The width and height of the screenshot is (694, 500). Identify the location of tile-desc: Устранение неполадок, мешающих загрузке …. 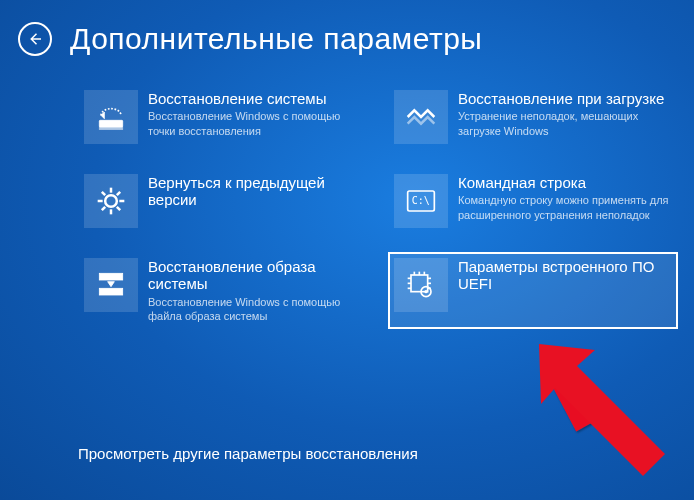
(564, 124).